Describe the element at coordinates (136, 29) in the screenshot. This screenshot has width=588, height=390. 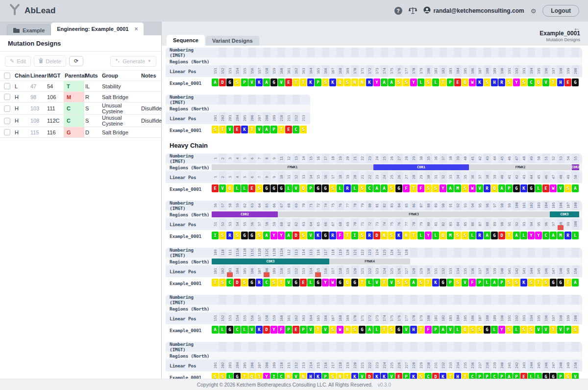
I see `close-tab-icon: ×` at that location.